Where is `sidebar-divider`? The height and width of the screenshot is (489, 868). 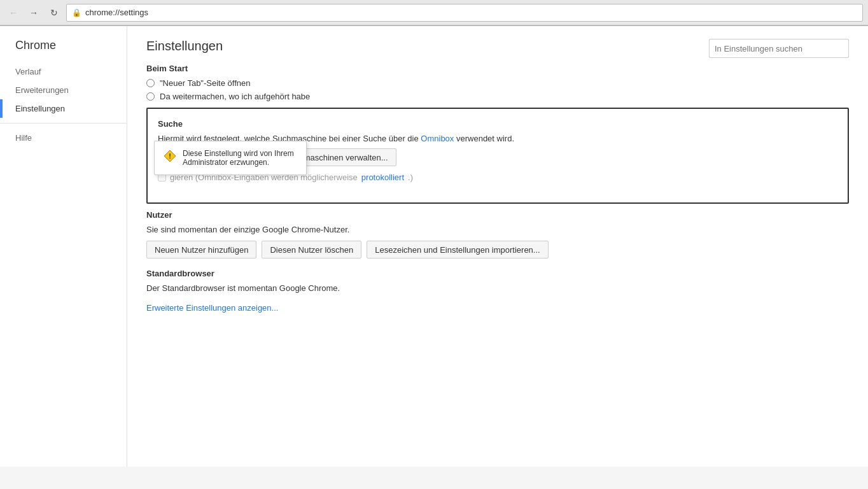
sidebar-divider is located at coordinates (64, 124).